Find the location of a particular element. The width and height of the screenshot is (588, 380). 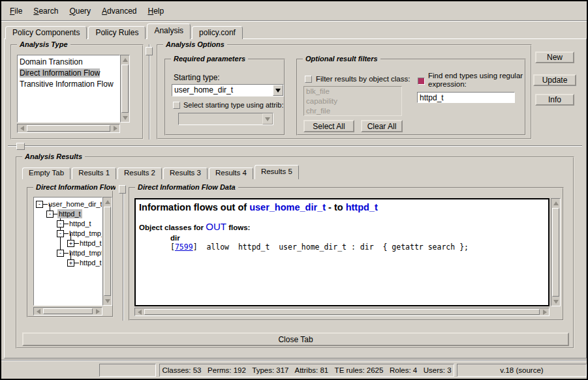

results-tab-results-1: Results 1 is located at coordinates (94, 173).